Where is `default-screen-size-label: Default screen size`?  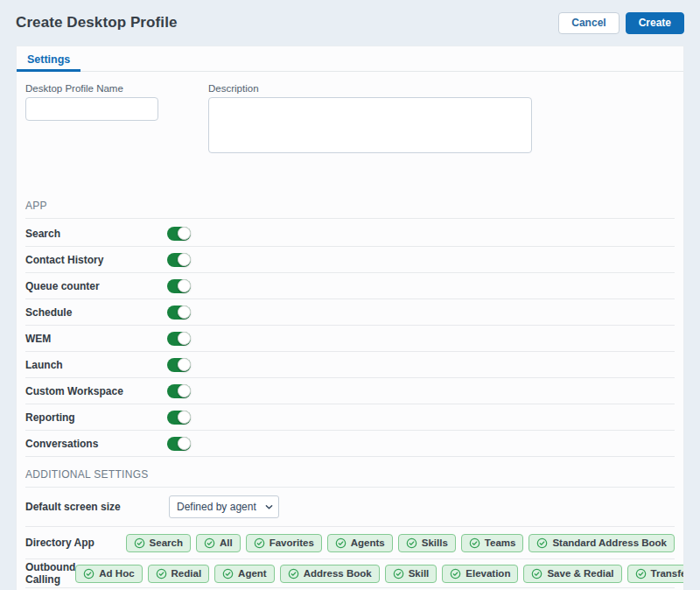 default-screen-size-label: Default screen size is located at coordinates (97, 507).